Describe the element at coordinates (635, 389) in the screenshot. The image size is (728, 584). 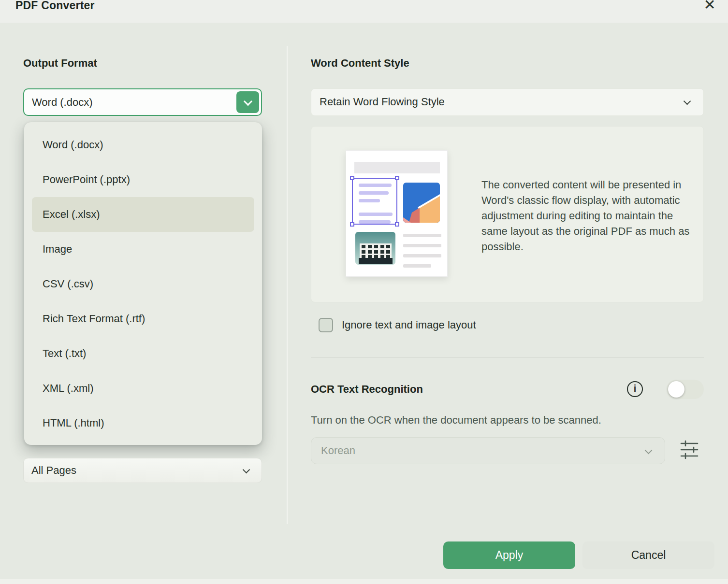
I see `info-icon: i` at that location.